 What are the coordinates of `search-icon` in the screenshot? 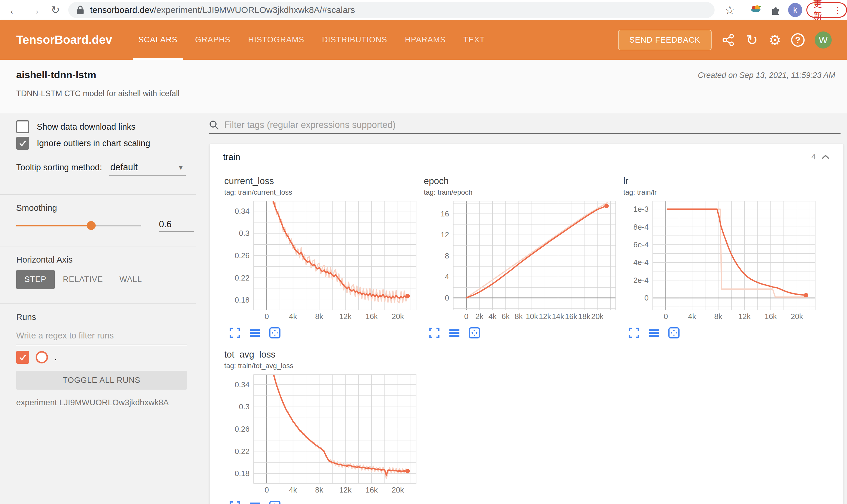 It's located at (214, 125).